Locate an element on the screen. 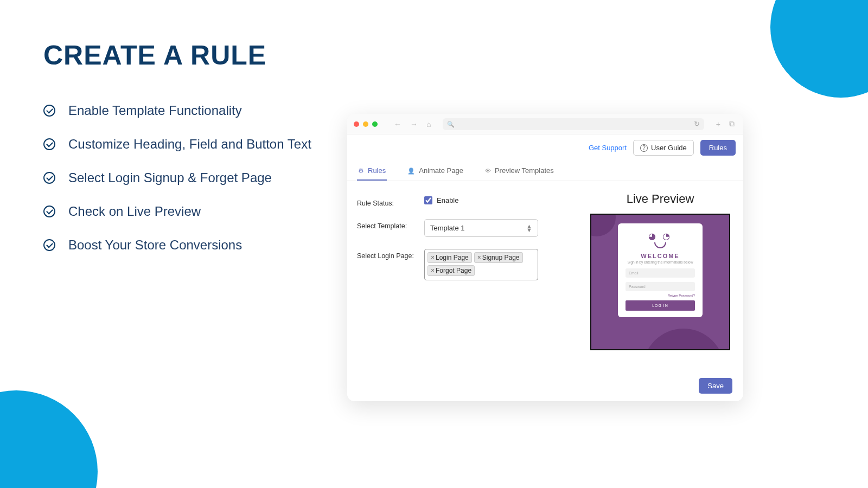 This screenshot has height=488, width=868. traffic-lights is located at coordinates (366, 124).